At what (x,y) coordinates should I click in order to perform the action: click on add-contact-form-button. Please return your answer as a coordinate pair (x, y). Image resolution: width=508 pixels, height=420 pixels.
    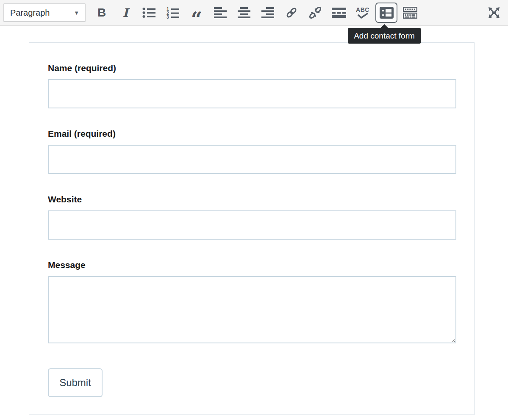
    Looking at the image, I should click on (386, 13).